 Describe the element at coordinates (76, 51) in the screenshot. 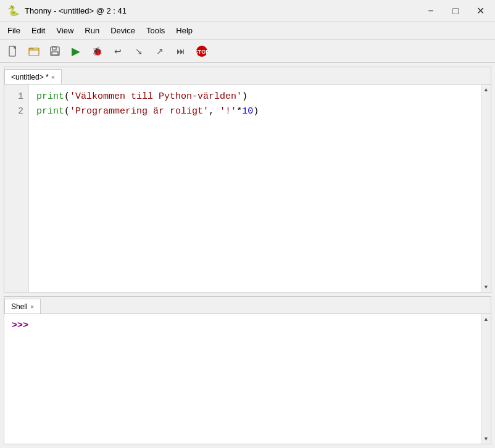

I see `run-button: ▶` at that location.